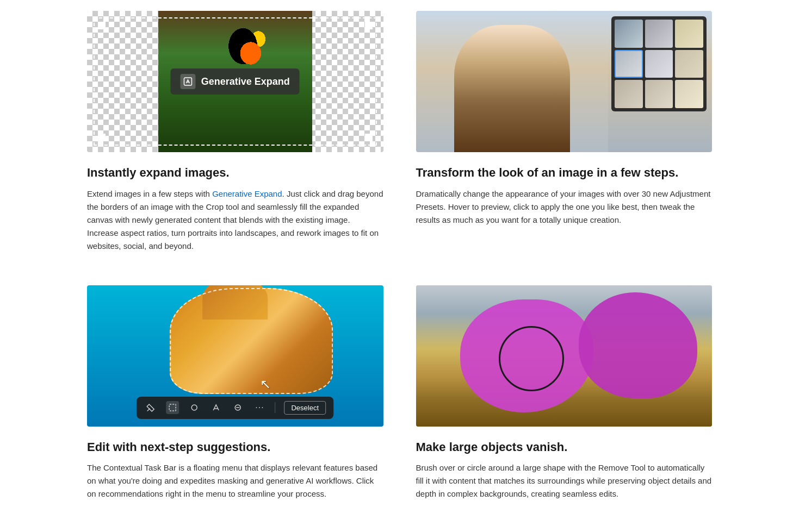 The image size is (799, 532). Describe the element at coordinates (247, 193) in the screenshot. I see `generative-expand-link: Generative Expand` at that location.